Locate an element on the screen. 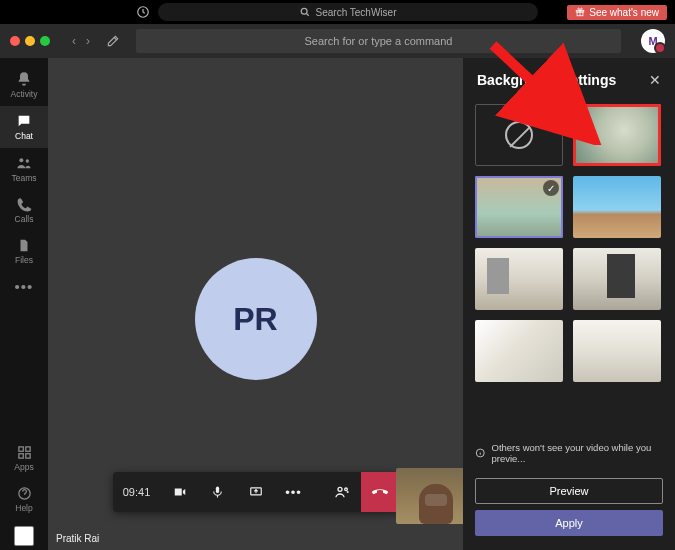 The height and width of the screenshot is (550, 675). panel-title: Background settings is located at coordinates (546, 80).